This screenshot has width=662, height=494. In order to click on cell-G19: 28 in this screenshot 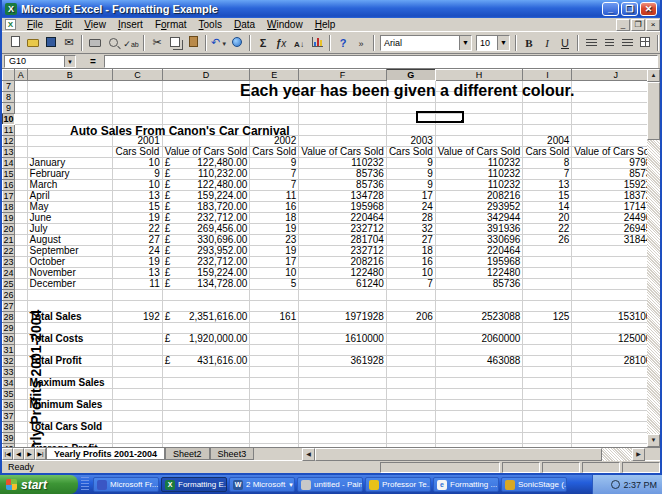, I will do `click(410, 218)`.